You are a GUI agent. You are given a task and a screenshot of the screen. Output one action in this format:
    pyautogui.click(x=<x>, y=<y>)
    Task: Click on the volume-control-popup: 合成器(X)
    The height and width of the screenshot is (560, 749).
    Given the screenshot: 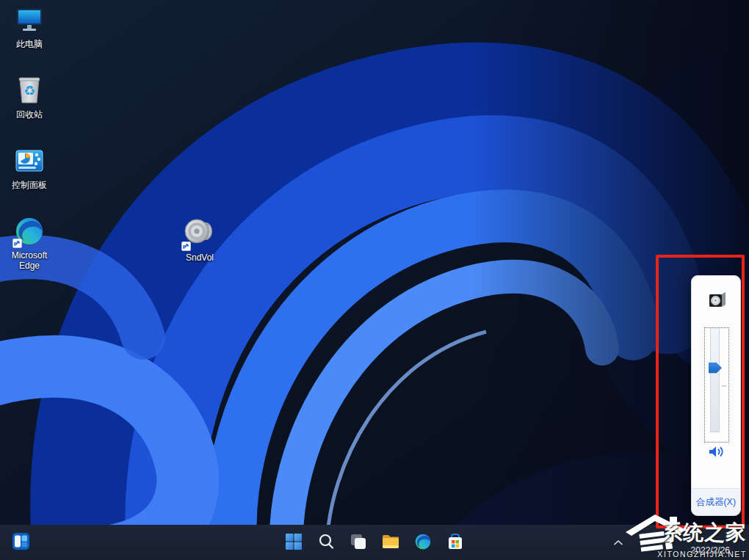 What is the action you would take?
    pyautogui.click(x=716, y=396)
    